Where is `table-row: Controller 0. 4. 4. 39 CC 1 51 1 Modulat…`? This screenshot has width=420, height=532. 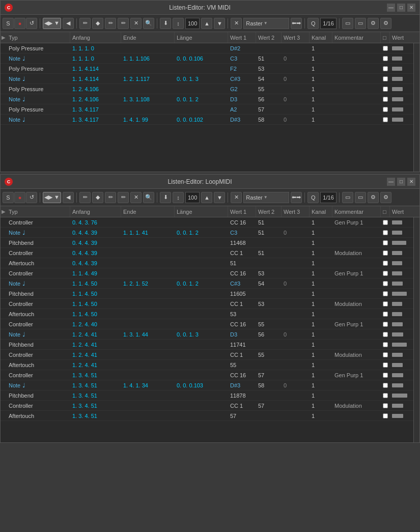 table-row: Controller 0. 4. 4. 39 CC 1 51 1 Modulat… is located at coordinates (207, 253).